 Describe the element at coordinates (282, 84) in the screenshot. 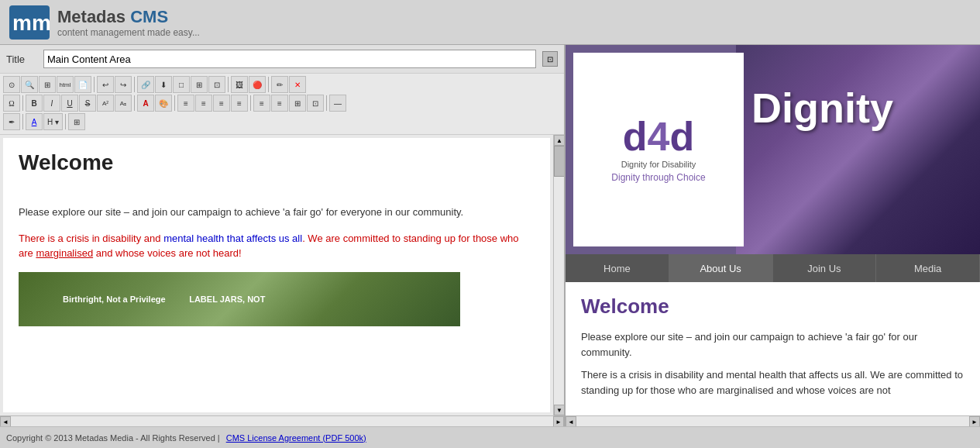

I see `toolbar-row-1: ⊙ 🔍 ⊞ html 📄 ↩ ↪ 🔗 ⬇ □ ⊞ ⊡ 🖼 🔴 ✏ ✕` at that location.